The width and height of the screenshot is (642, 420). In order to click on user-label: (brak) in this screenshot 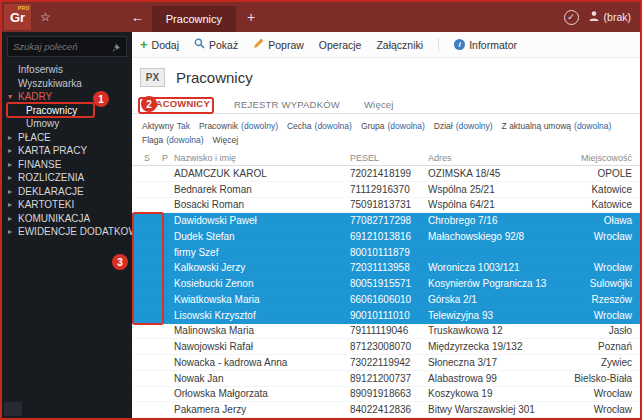, I will do `click(618, 17)`.